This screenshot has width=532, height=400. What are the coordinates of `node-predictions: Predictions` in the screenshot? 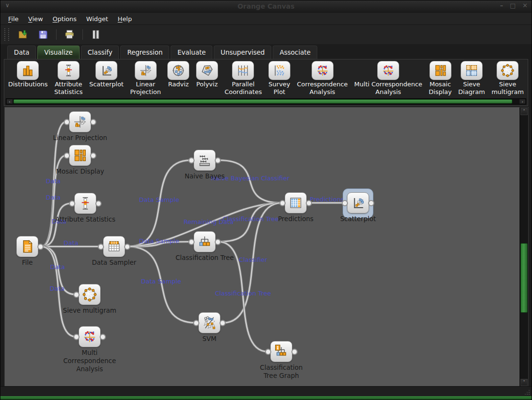 It's located at (296, 203).